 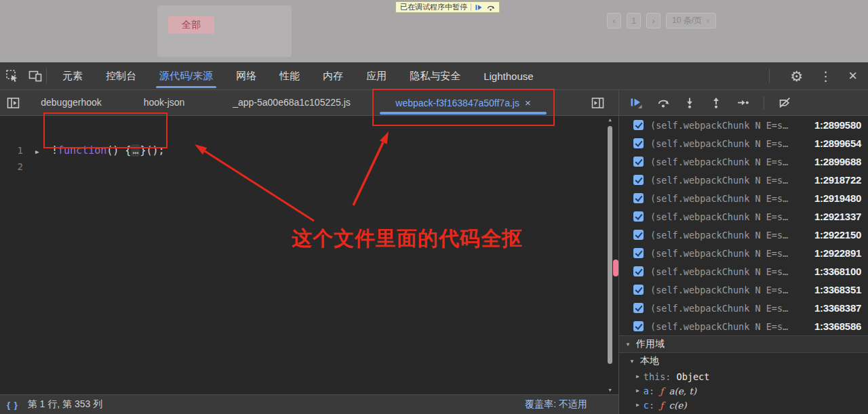 What do you see at coordinates (743, 161) in the screenshot?
I see `breakpoint-row: (self.webpackChunk_N_E=s… 1:2899688` at bounding box center [743, 161].